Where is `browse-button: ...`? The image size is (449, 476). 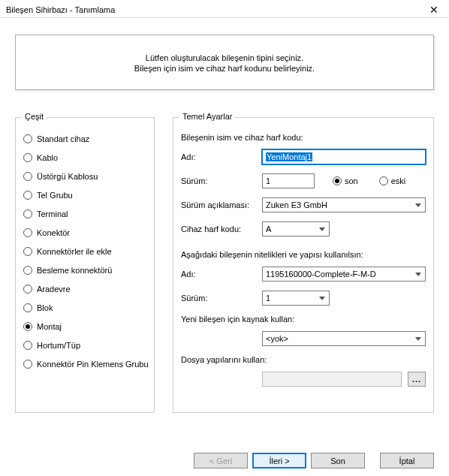
browse-button: ... is located at coordinates (417, 379).